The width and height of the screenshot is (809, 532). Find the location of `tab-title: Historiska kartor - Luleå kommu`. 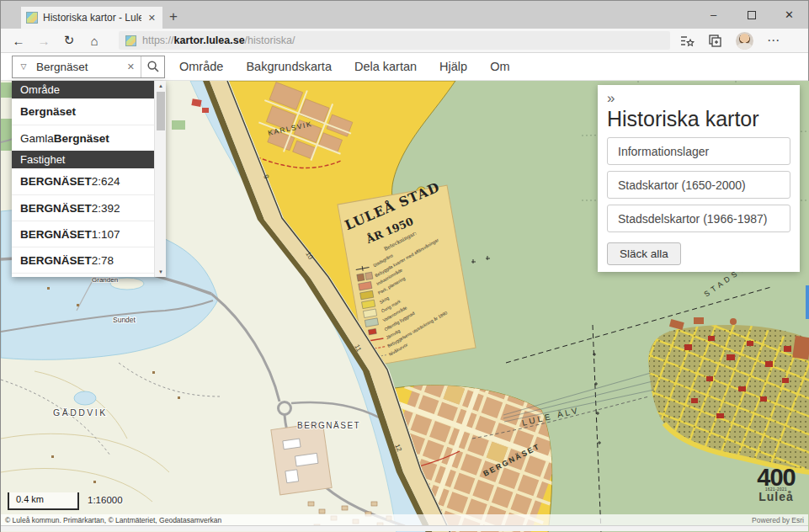

tab-title: Historiska kartor - Luleå kommu is located at coordinates (93, 18).